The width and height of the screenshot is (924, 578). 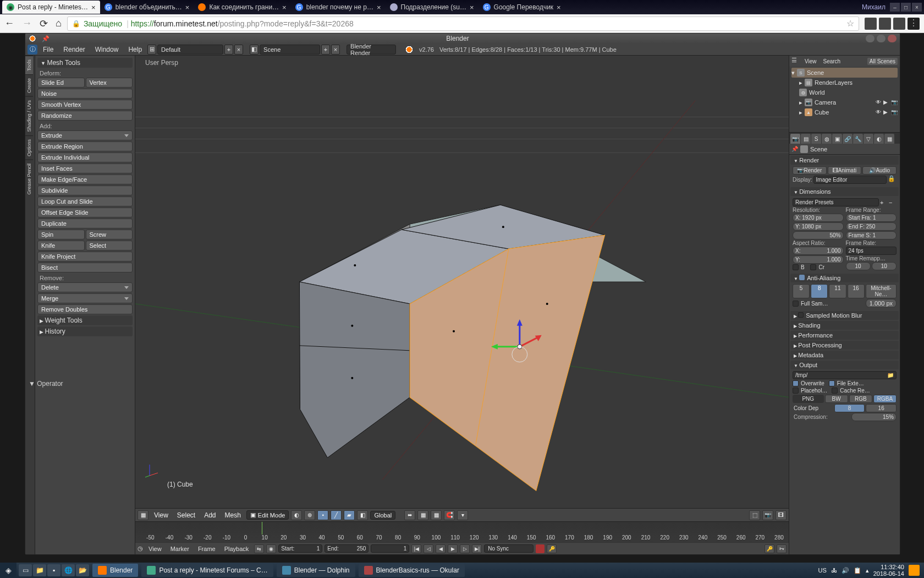 I want to click on menu-view: View, so click(x=161, y=515).